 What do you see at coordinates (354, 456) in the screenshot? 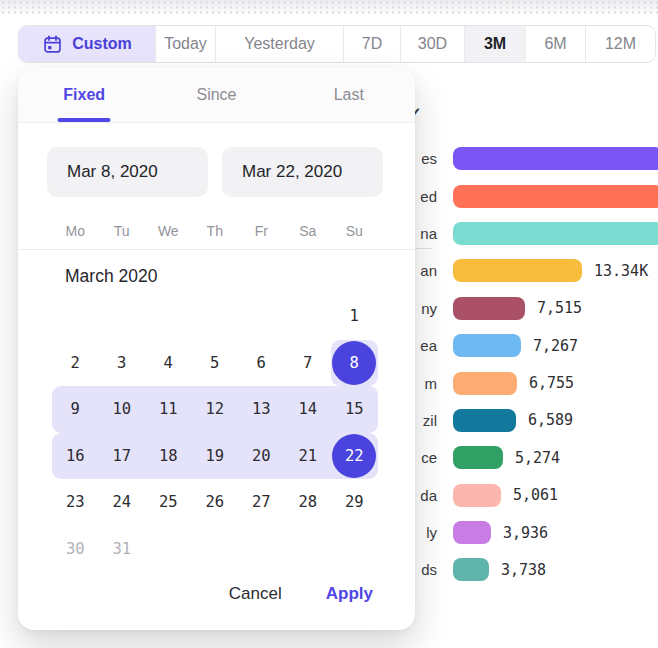
I see `day-cell-selected-22: 22` at bounding box center [354, 456].